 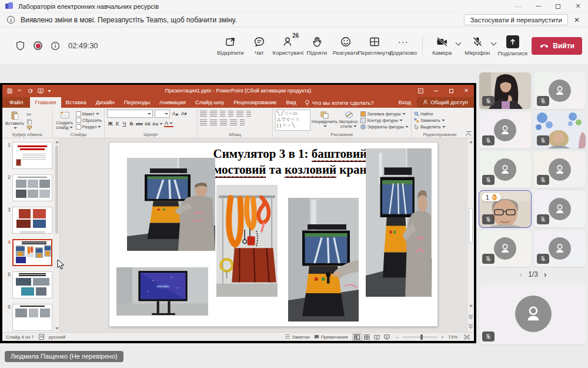 What do you see at coordinates (230, 114) in the screenshot?
I see `indent-increase-icon` at bounding box center [230, 114].